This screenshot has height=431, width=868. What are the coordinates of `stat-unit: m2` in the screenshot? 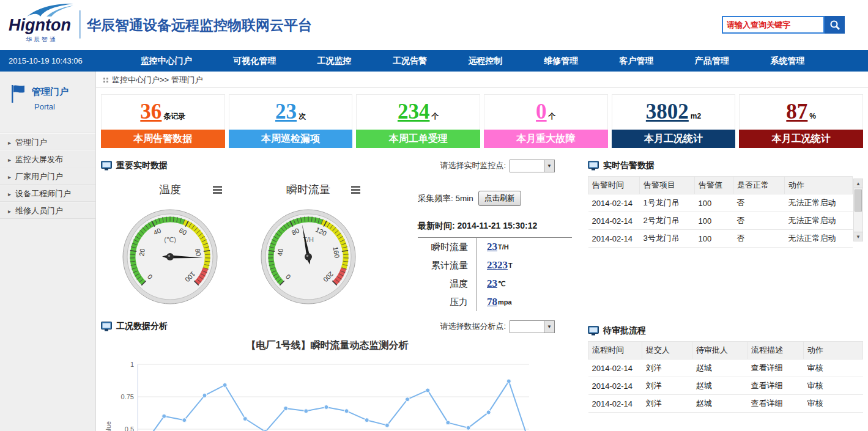 It's located at (696, 116).